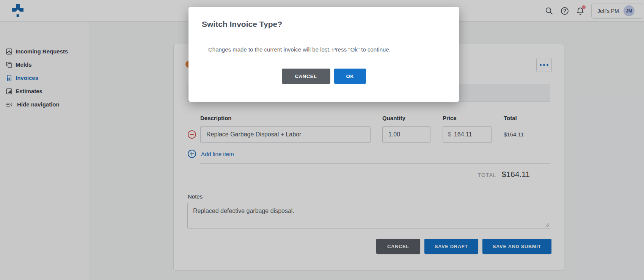 The image size is (644, 280). What do you see at coordinates (327, 50) in the screenshot?
I see `dialog-message: Changes made to the current invoice will…` at bounding box center [327, 50].